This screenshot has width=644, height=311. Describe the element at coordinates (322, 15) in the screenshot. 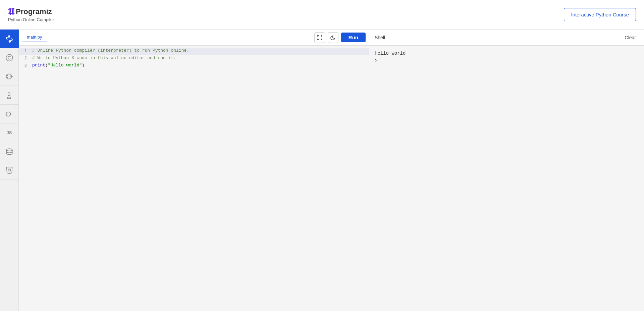

I see `header: 𝖀 Programiz Python Online Compiler Inter…` at that location.